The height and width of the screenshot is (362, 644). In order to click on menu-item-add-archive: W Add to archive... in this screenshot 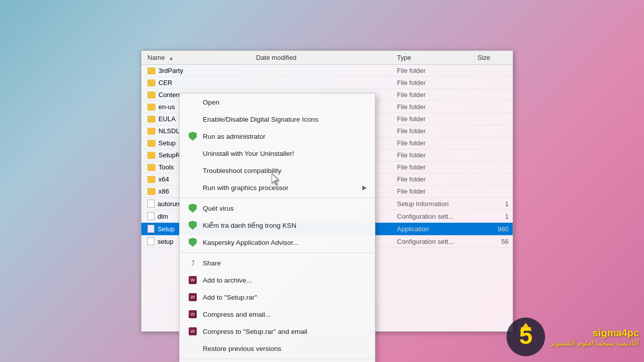, I will do `click(277, 280)`.